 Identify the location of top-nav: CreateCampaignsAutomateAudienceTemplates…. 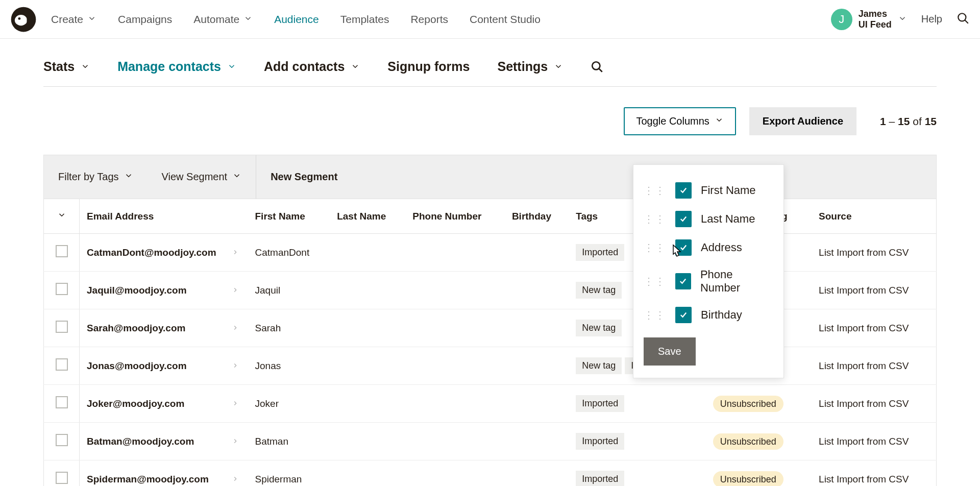
(490, 19).